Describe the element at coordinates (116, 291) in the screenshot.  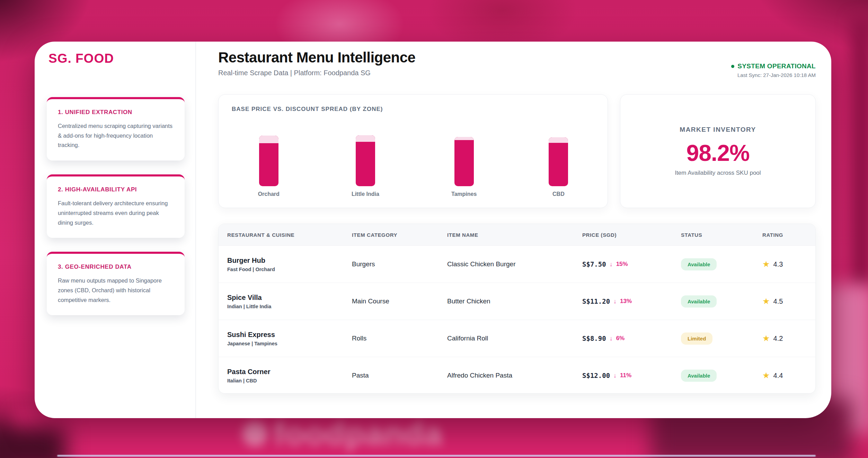
I see `sidebar-card-body: Raw menu outputs mapped to Singapore zon…` at that location.